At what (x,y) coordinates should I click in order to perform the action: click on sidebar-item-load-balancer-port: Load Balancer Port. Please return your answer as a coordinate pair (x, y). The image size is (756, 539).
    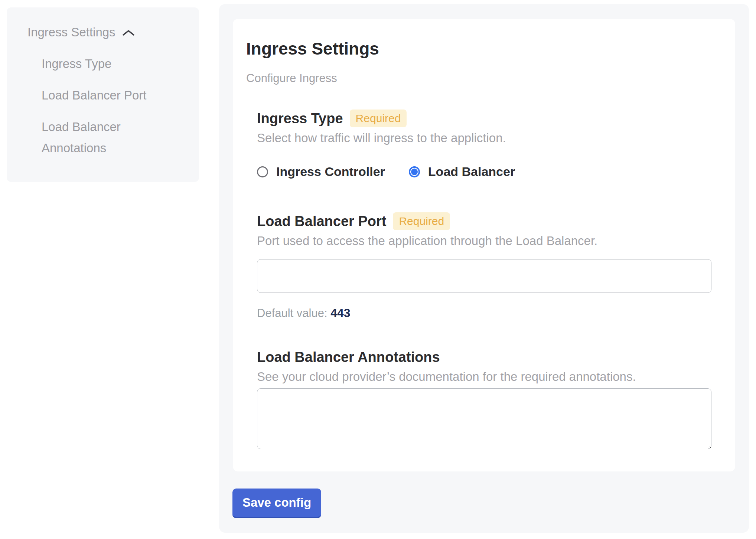
    Looking at the image, I should click on (115, 95).